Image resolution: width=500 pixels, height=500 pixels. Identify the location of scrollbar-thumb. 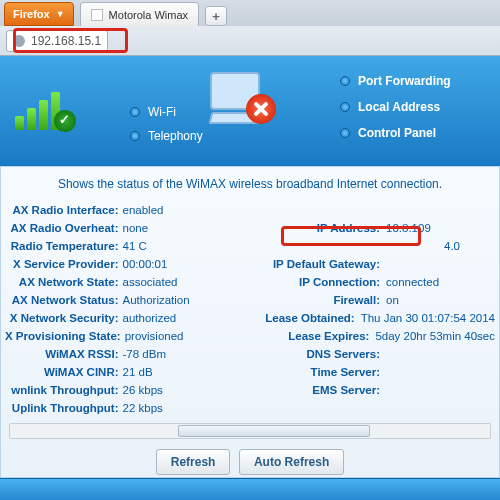
(274, 431).